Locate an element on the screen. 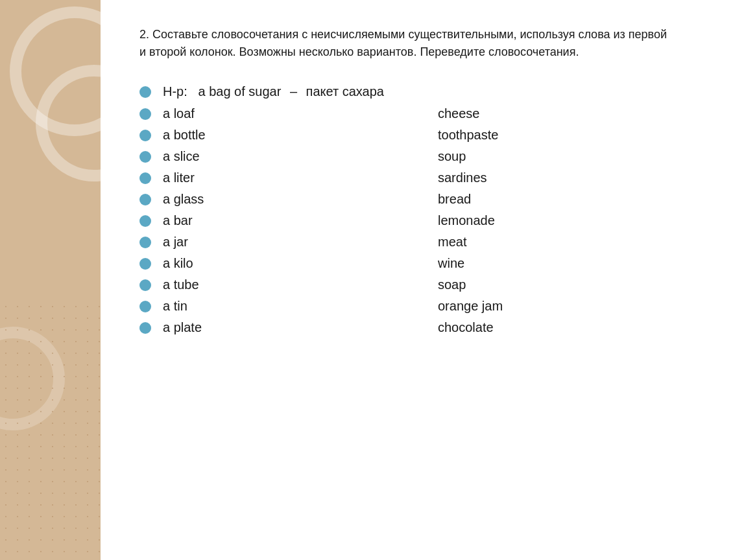  example-dash: – is located at coordinates (293, 91).